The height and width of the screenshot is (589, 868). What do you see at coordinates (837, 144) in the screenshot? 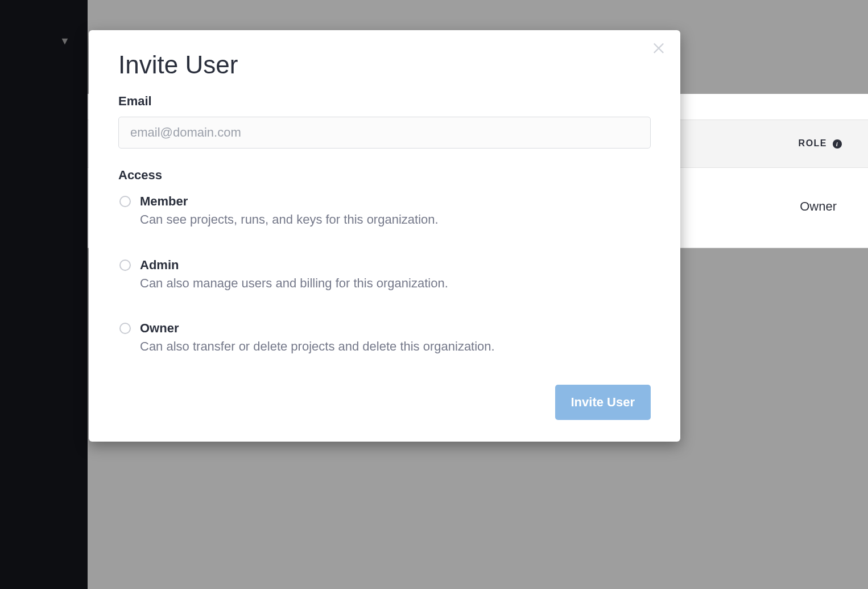
I see `info-icon: i` at bounding box center [837, 144].